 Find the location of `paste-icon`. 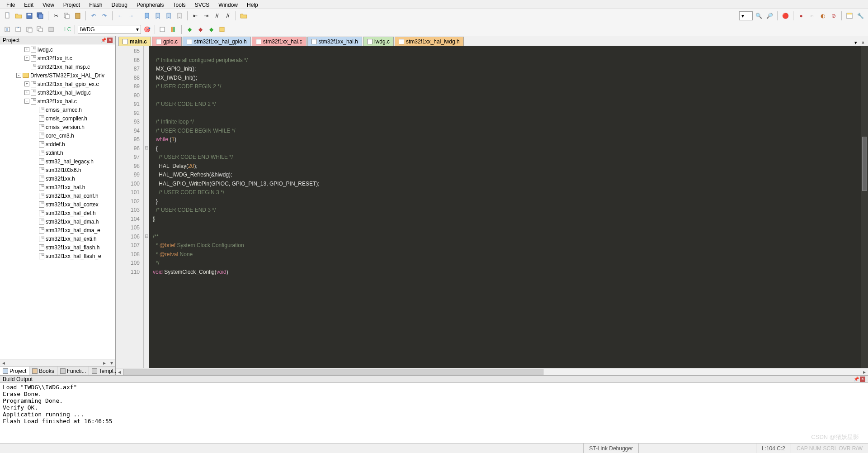

paste-icon is located at coordinates (78, 16).